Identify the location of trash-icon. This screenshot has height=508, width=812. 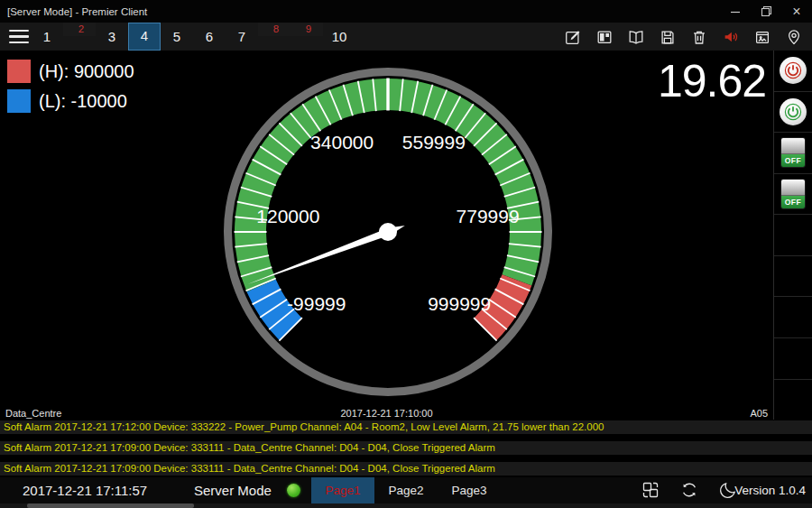
(699, 37).